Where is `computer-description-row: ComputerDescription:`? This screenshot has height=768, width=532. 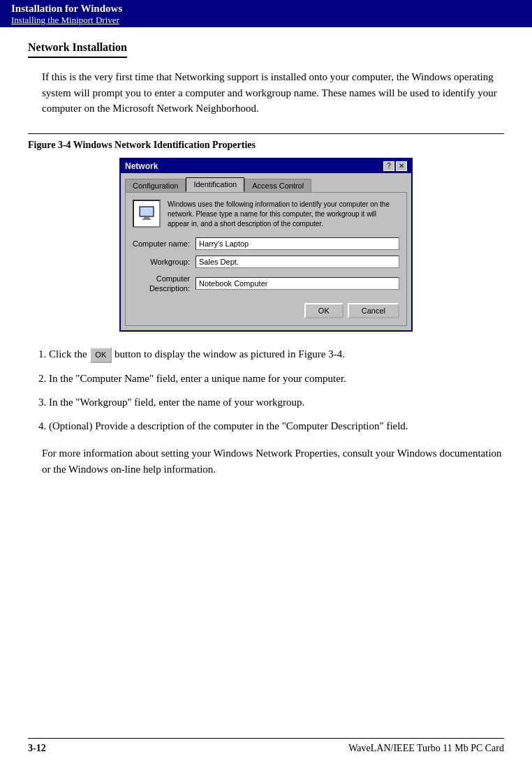 computer-description-row: ComputerDescription: is located at coordinates (266, 283).